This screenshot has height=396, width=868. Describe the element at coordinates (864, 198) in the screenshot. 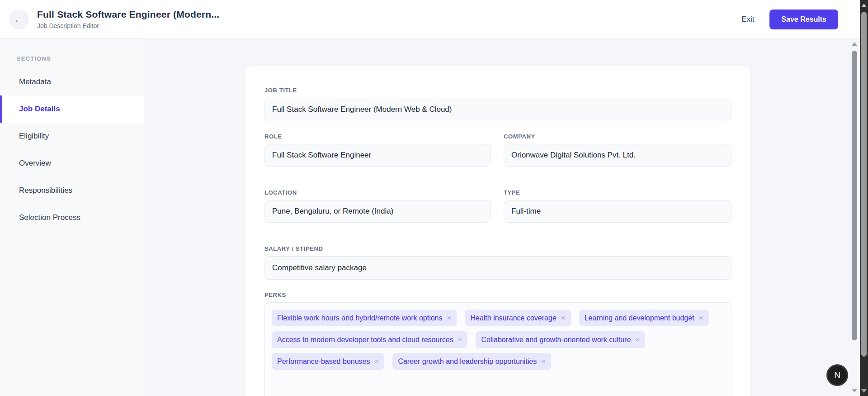

I see `window-scrollbar` at that location.